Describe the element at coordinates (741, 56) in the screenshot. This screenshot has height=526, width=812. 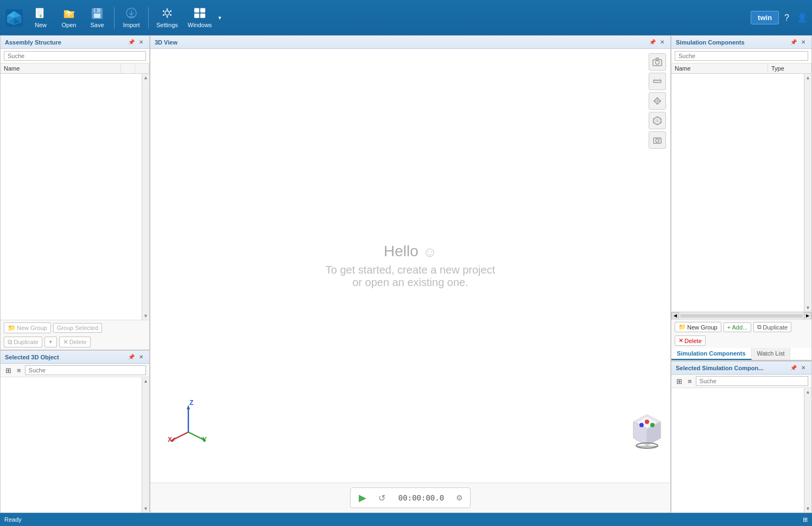
I see `sim-comp-search-input` at that location.